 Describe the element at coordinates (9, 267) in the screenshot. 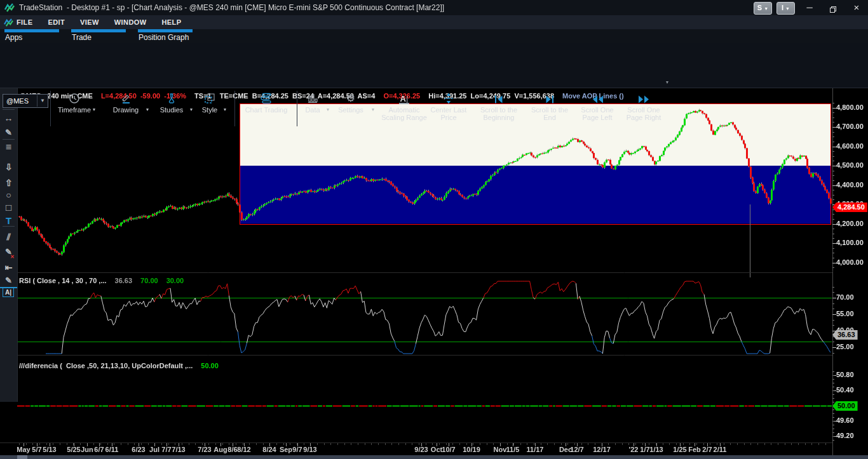

I see `step-left-tool-icon: ⇤` at that location.